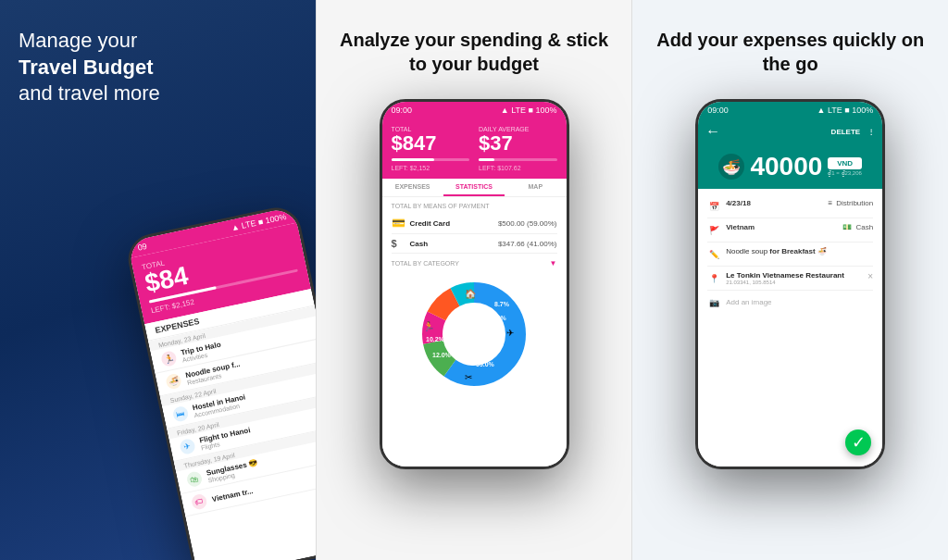  Describe the element at coordinates (713, 131) in the screenshot. I see `back-icon: ←` at that location.